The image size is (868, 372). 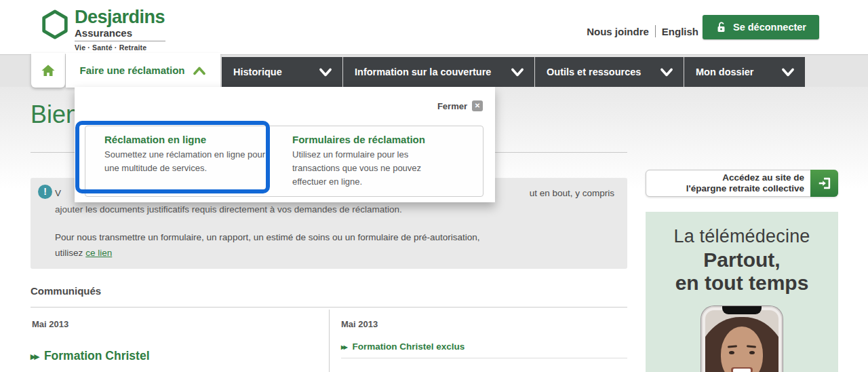 I want to click on retirement-label-line2: l'épargne retraite collective, so click(x=745, y=189).